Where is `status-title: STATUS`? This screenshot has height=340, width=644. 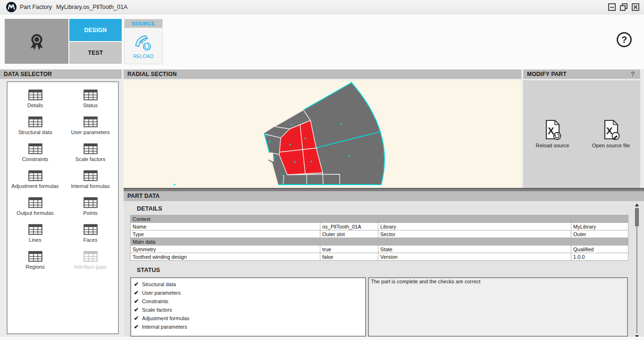
status-title: STATUS is located at coordinates (148, 270).